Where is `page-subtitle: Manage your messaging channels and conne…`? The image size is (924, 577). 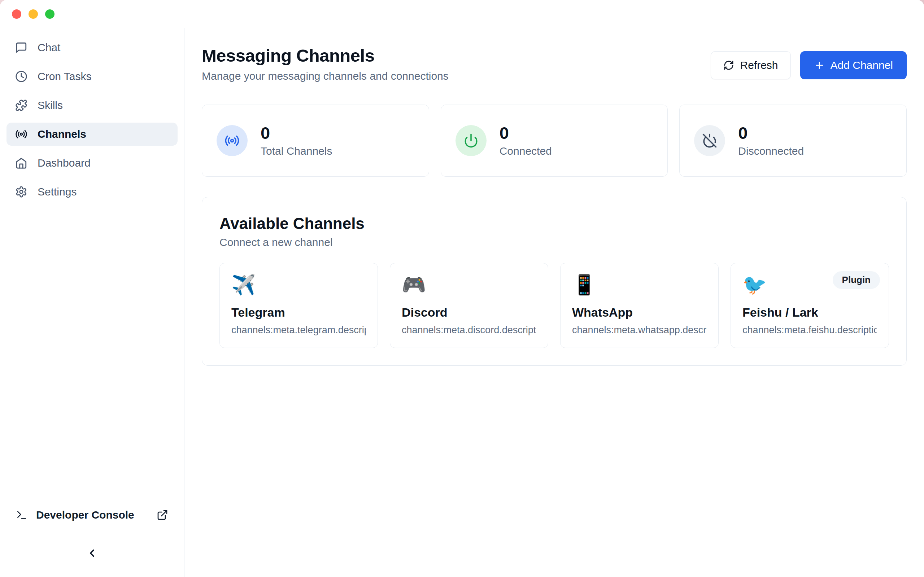
page-subtitle: Manage your messaging channels and conne… is located at coordinates (325, 76).